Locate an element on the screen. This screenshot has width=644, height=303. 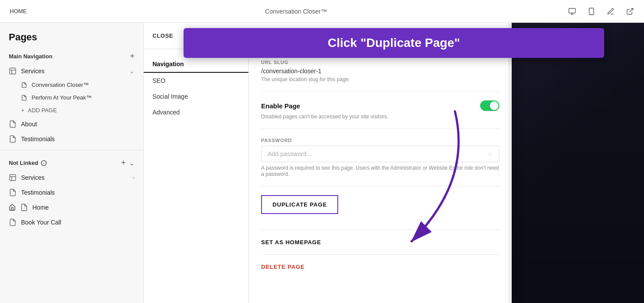
sidebar-item-perform-at-peak: Perform At Your Peak™ is located at coordinates (72, 97).